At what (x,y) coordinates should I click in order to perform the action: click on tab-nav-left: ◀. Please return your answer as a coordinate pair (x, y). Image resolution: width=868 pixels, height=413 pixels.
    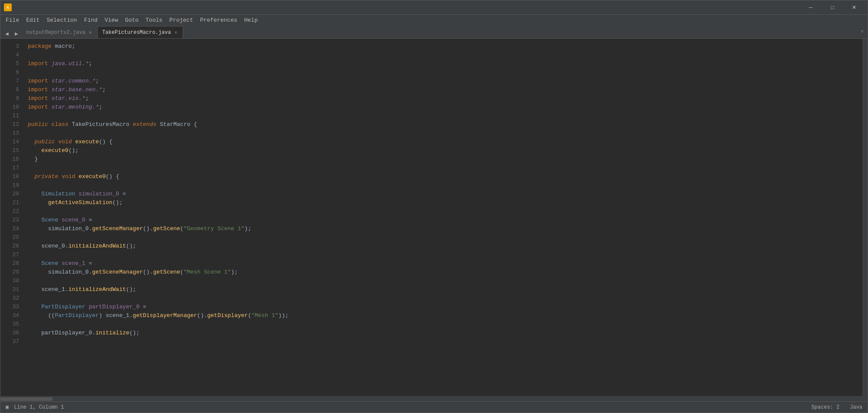
    Looking at the image, I should click on (7, 33).